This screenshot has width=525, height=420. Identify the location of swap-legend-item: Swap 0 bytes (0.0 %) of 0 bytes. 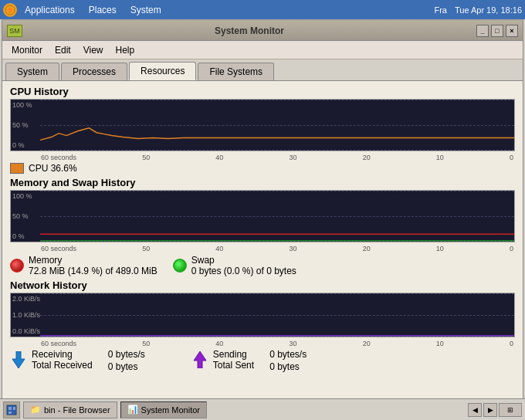
(235, 266).